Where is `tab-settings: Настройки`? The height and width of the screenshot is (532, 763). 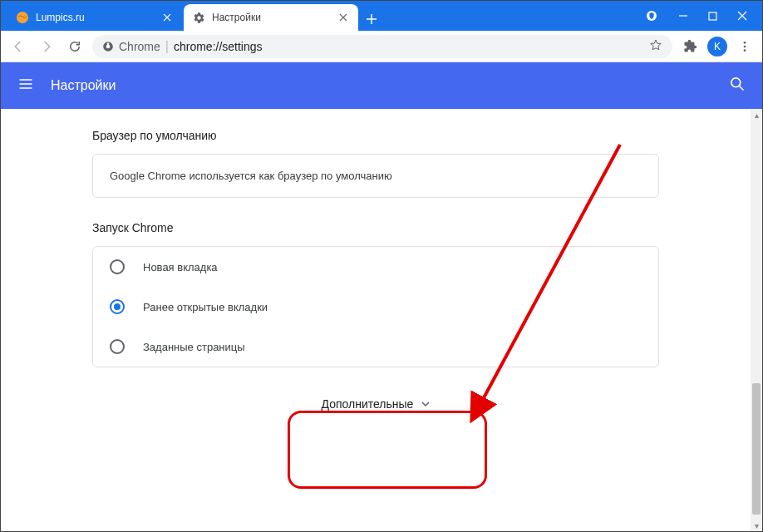
tab-settings: Настройки is located at coordinates (271, 17).